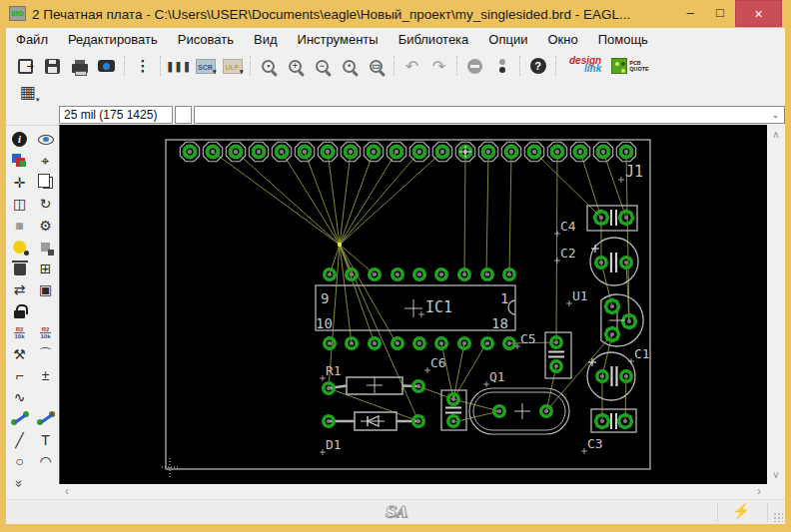 Image resolution: width=791 pixels, height=532 pixels. What do you see at coordinates (350, 66) in the screenshot?
I see `zoom-select-icon: •` at bounding box center [350, 66].